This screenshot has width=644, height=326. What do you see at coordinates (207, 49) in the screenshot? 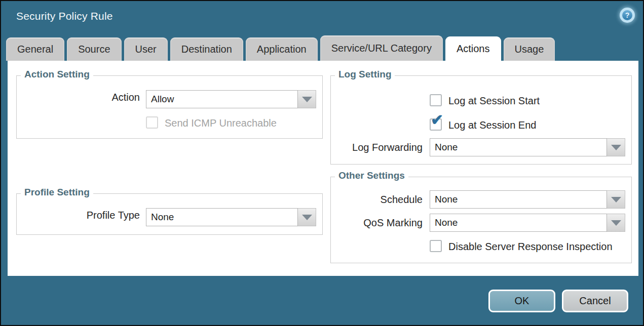
I see `tab-destination: Destination` at bounding box center [207, 49].